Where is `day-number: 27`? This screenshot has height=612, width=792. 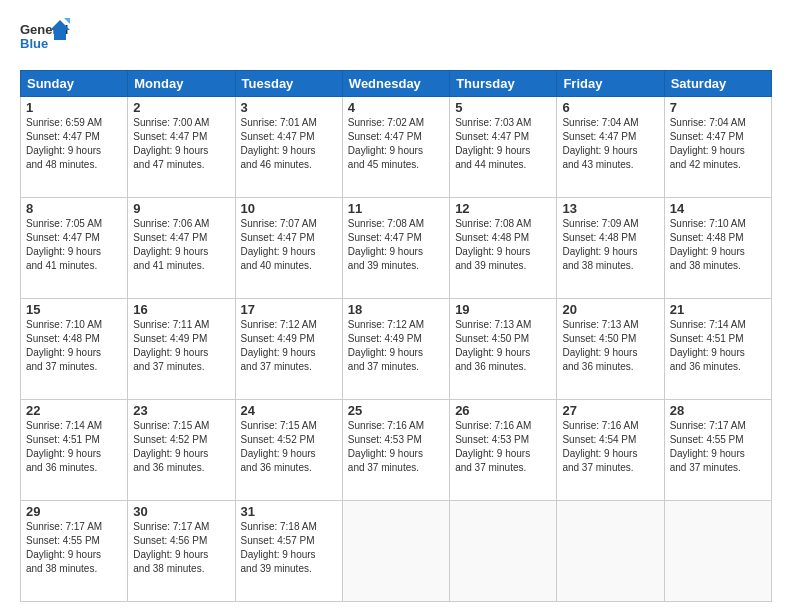 day-number: 27 is located at coordinates (610, 410).